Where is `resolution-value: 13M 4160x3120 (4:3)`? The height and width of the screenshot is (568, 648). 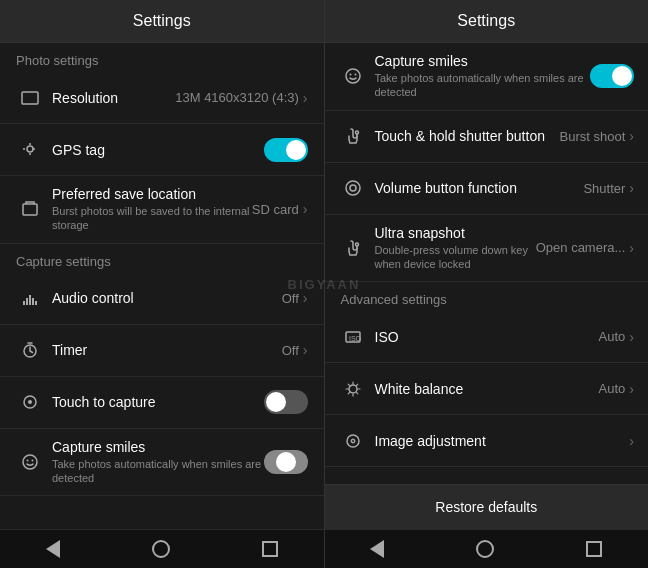 resolution-value: 13M 4160x3120 (4:3) is located at coordinates (237, 98).